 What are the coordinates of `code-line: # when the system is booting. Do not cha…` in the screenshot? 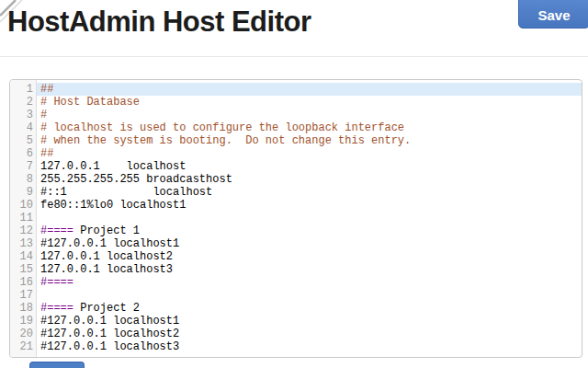 It's located at (309, 141).